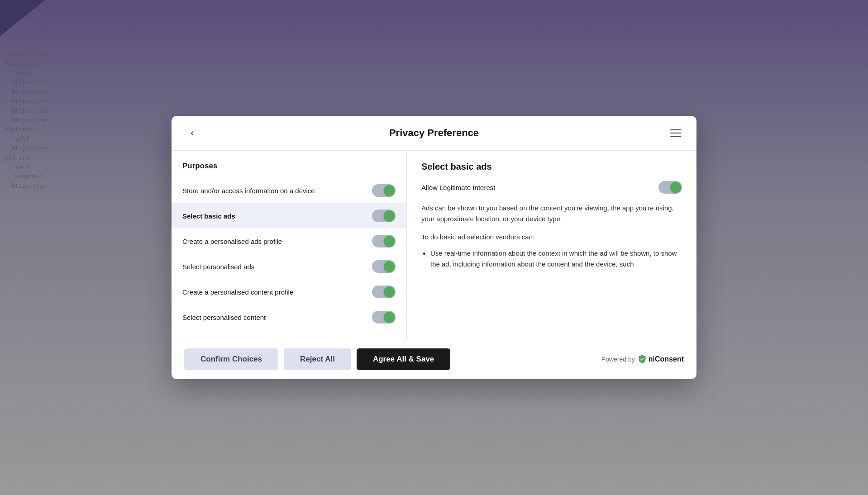 This screenshot has height=495, width=868. I want to click on purpose-label-select-basic-ads: Select basic ads, so click(277, 216).